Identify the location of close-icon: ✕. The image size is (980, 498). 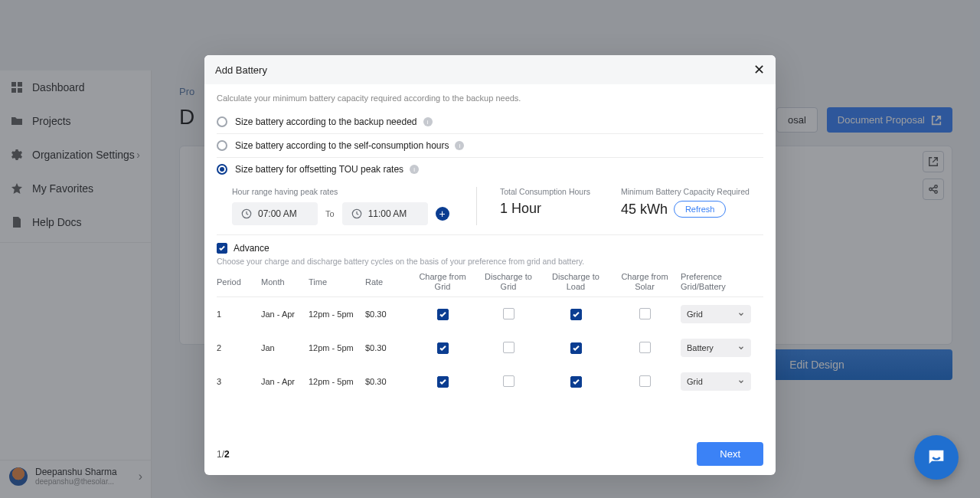
(760, 70).